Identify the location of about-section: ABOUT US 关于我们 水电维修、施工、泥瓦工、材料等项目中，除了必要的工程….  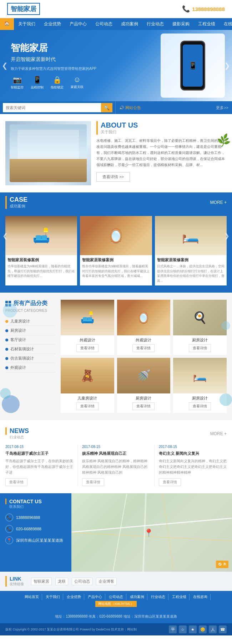
(116, 153).